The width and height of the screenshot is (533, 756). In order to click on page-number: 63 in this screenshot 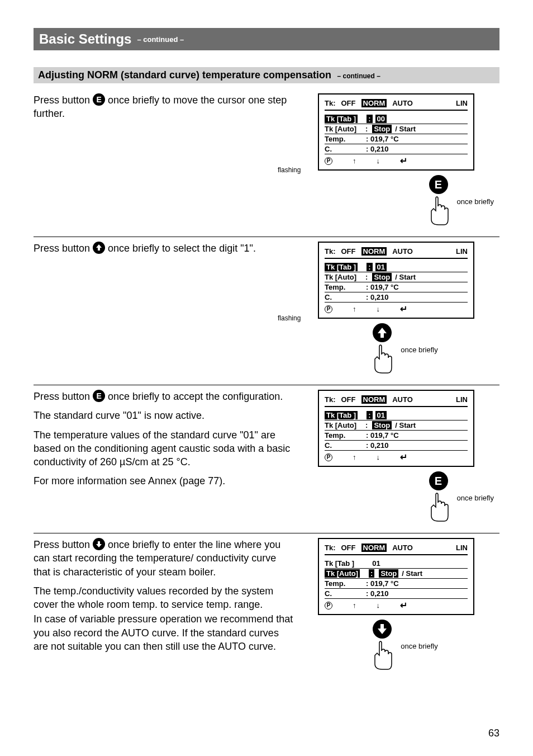, I will do `click(494, 734)`.